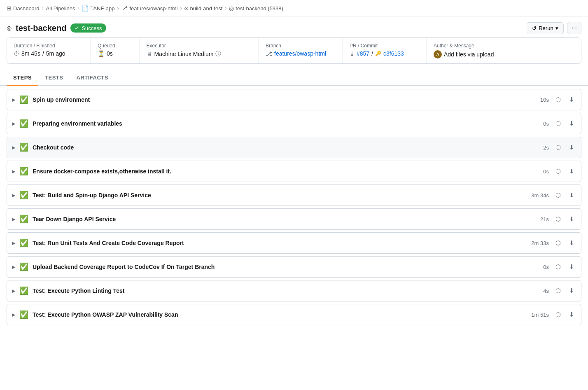  I want to click on step-name: Test: Build and Spin-up Django API Servi…, so click(92, 195).